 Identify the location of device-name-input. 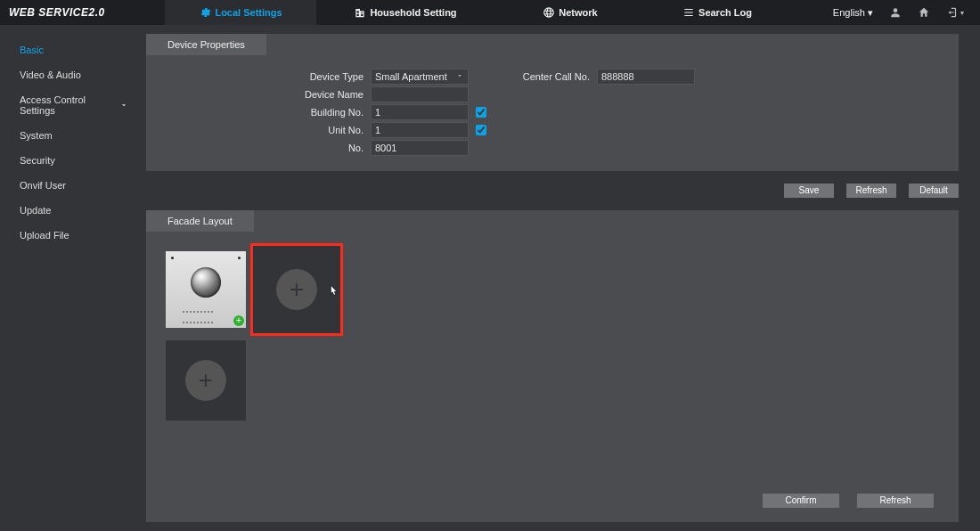
(420, 94).